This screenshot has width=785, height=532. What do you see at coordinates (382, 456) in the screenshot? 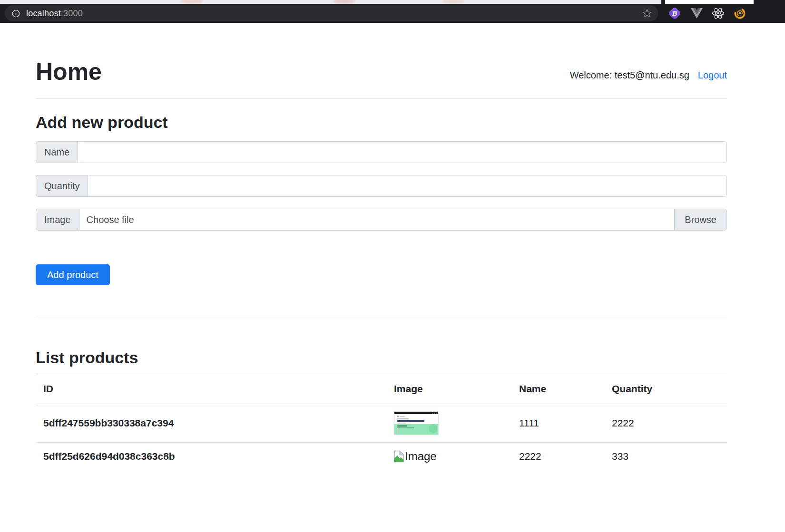
I see `table-row: 5dff25d626d94d038c363c8b Image 2222 3` at bounding box center [382, 456].